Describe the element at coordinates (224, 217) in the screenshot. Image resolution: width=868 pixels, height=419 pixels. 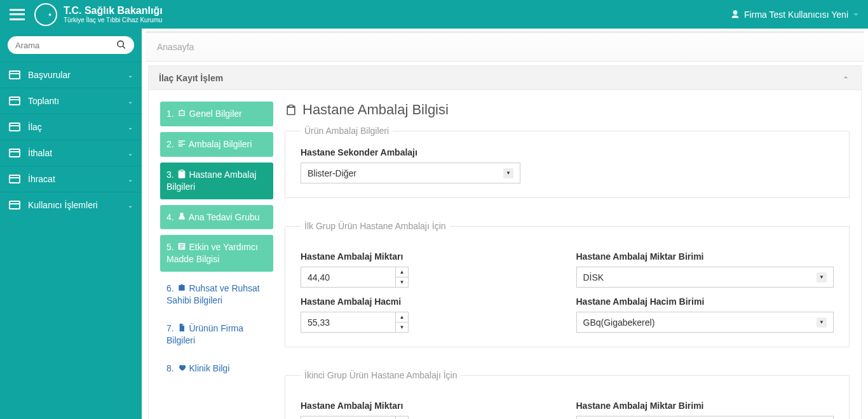
I see `step-label: Ana Tedavi Grubu` at that location.